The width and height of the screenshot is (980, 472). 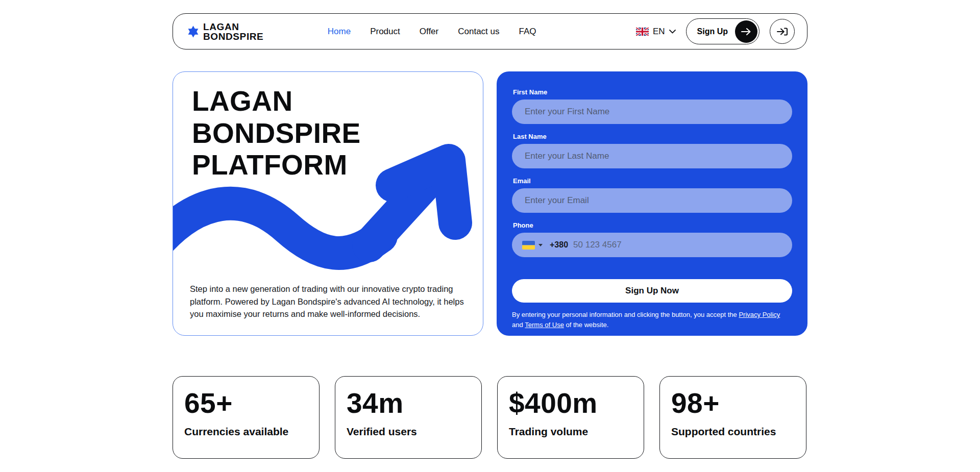 What do you see at coordinates (782, 32) in the screenshot?
I see `login-button` at bounding box center [782, 32].